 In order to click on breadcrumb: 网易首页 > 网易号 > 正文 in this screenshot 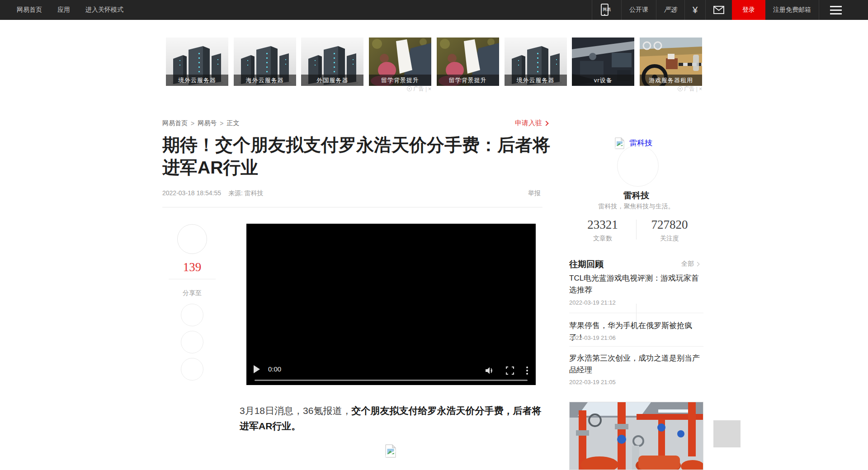, I will do `click(201, 123)`.